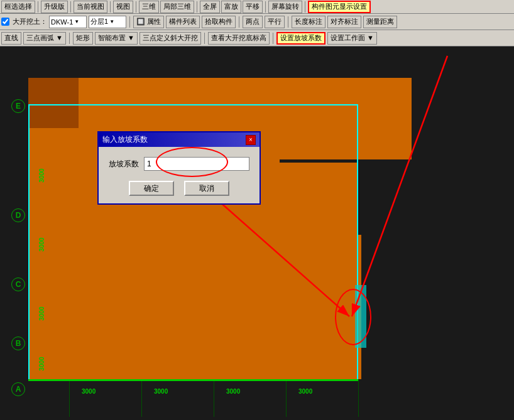 This screenshot has height=420, width=514. Describe the element at coordinates (18, 343) in the screenshot. I see `row-label-b: B` at that location.